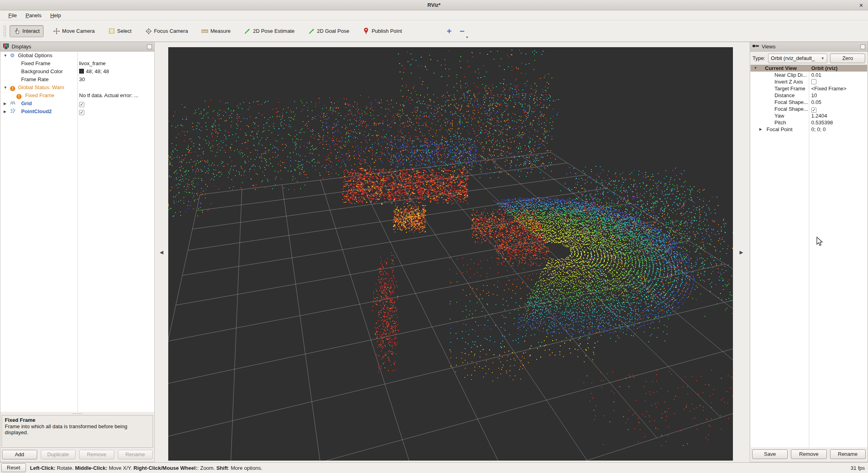  Describe the element at coordinates (58, 455) in the screenshot. I see `duplicate-display-button: Duplicate` at that location.